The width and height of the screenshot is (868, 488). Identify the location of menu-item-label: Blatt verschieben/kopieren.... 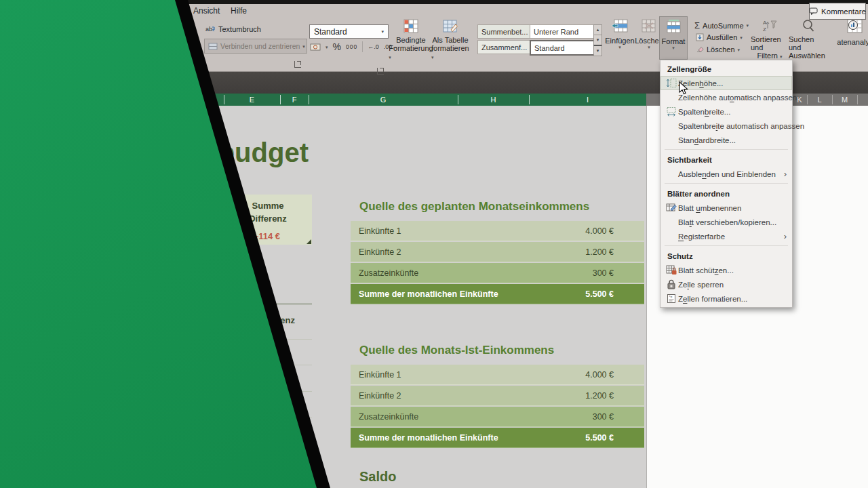
(735, 222).